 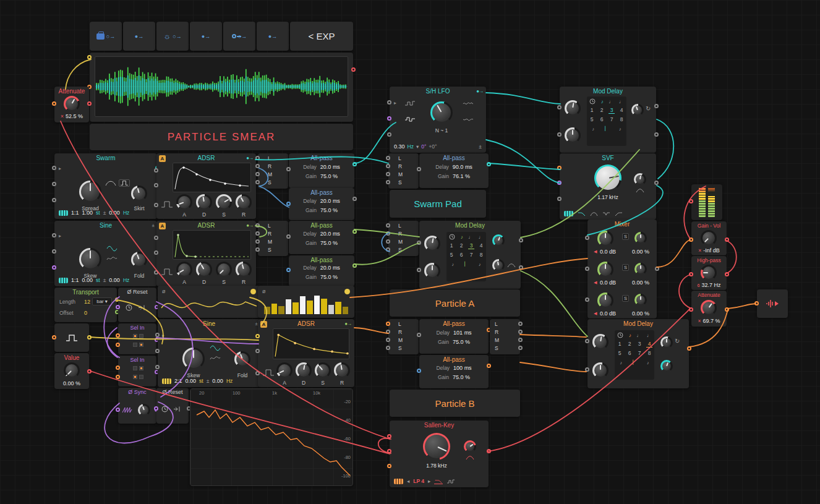 I want to click on division-option: 4, so click(x=621, y=110).